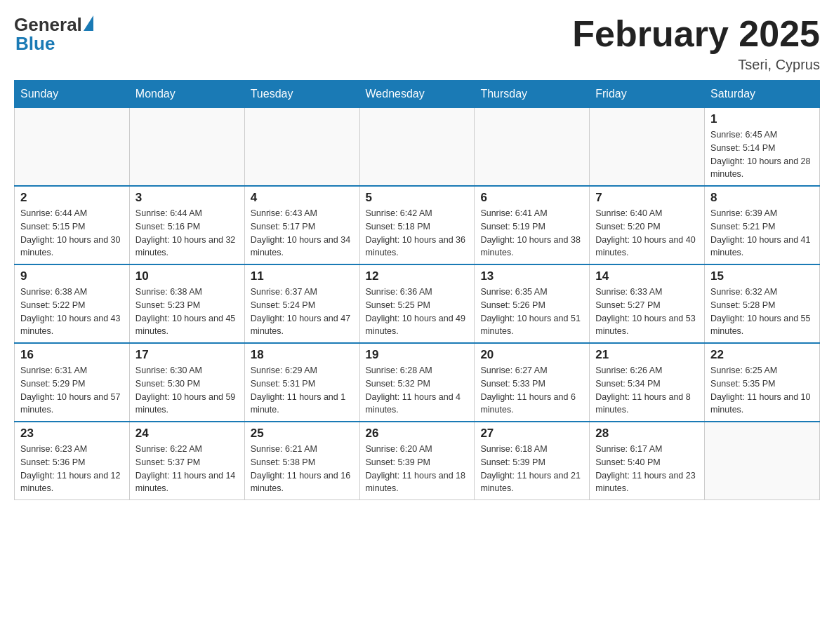 The width and height of the screenshot is (834, 644). I want to click on day-of-week-header: Saturday, so click(762, 94).